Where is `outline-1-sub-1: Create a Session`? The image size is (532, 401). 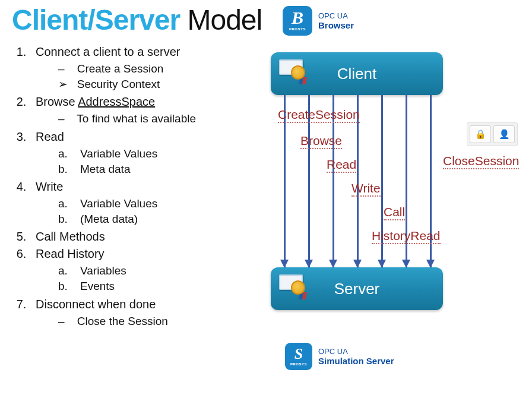 outline-1-sub-1: Create a Session is located at coordinates (162, 69).